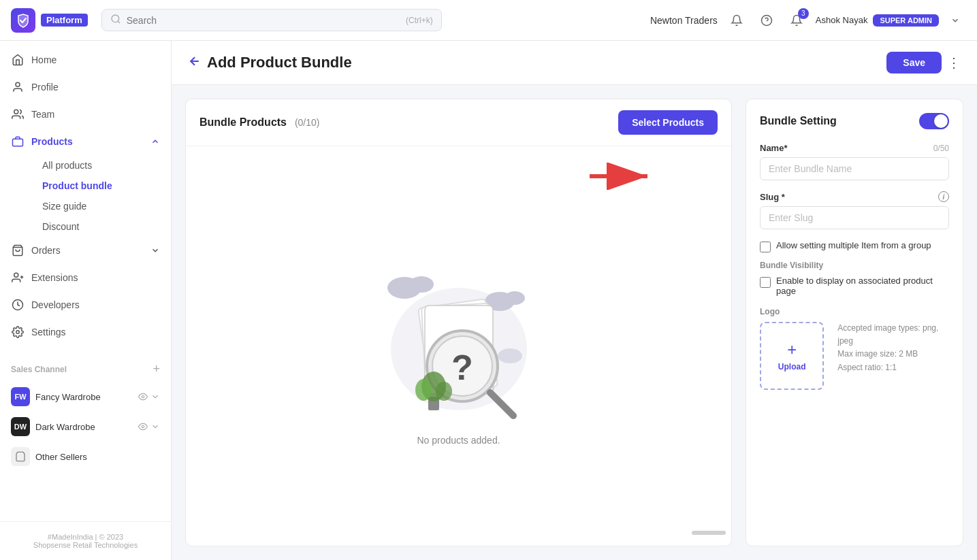 The image size is (977, 560). What do you see at coordinates (101, 206) in the screenshot?
I see `sidebar-item-size-guide: Size guide` at bounding box center [101, 206].